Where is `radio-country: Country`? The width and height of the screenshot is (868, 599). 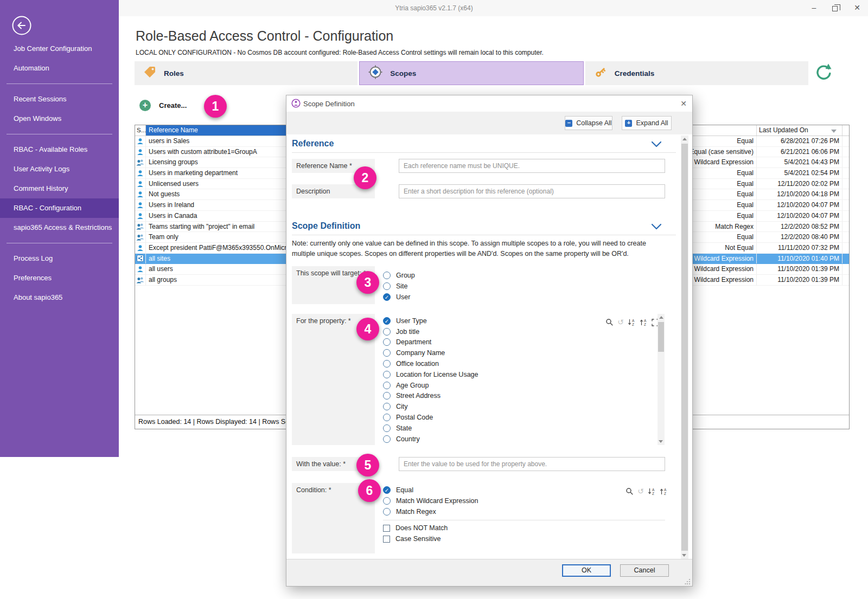
radio-country: Country is located at coordinates (492, 439).